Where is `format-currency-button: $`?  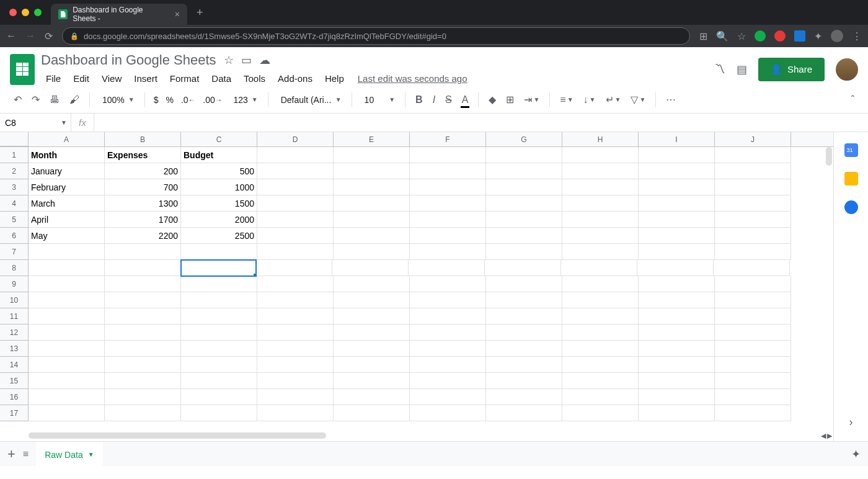
format-currency-button: $ is located at coordinates (156, 100).